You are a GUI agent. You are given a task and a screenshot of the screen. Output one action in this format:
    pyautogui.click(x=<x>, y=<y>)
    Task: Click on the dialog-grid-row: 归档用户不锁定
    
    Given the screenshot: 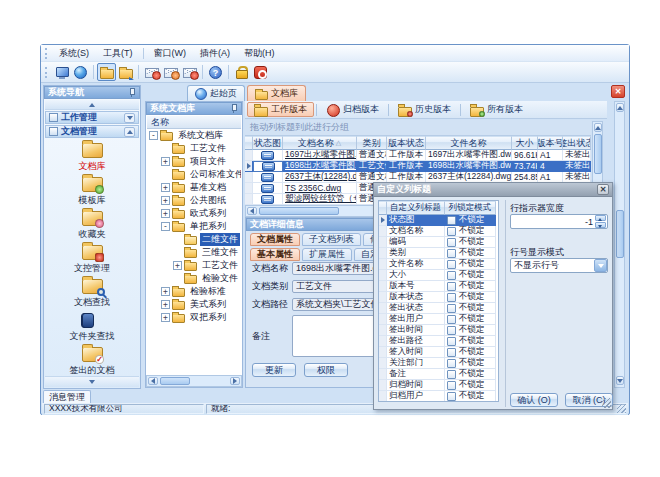 What is the action you would take?
    pyautogui.click(x=438, y=396)
    